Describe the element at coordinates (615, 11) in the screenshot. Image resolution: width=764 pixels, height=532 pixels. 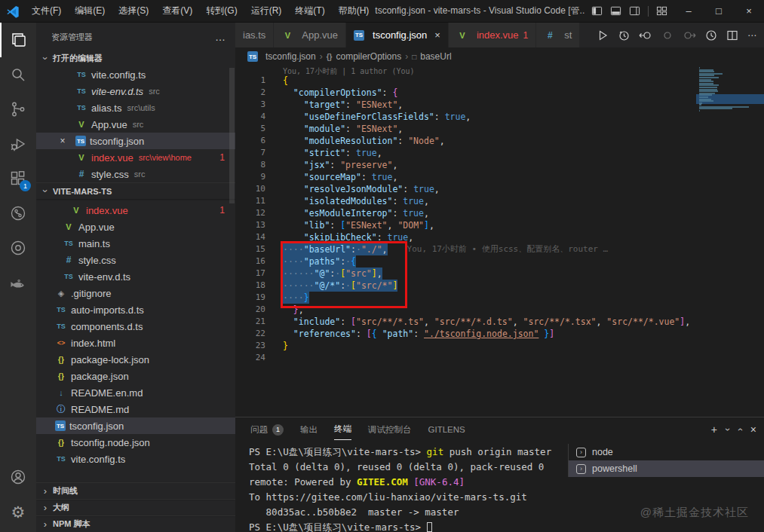
I see `toggle-panel-icon` at that location.